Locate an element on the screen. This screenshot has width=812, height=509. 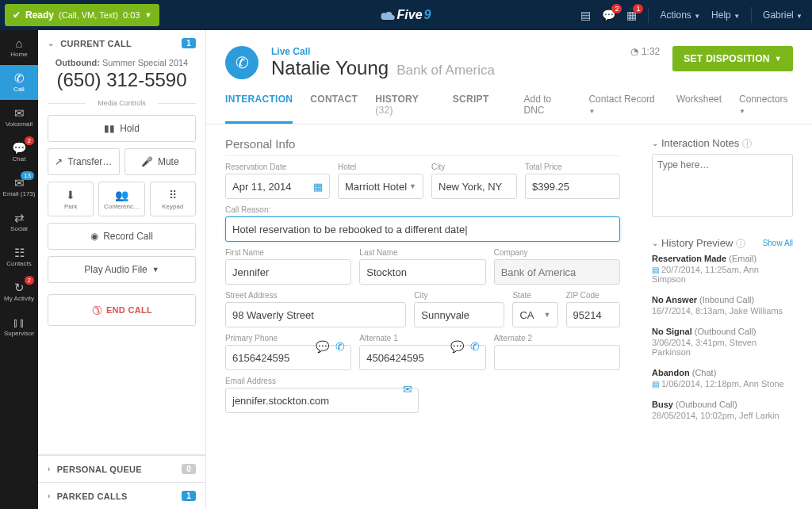
end-call-button: ✆END CALL is located at coordinates (122, 310).